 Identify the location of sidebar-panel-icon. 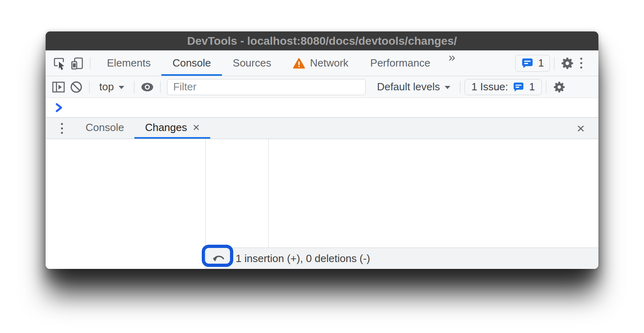
(59, 87).